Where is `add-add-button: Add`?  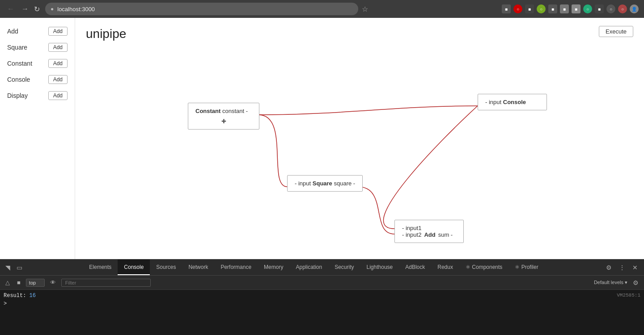 add-add-button: Add is located at coordinates (58, 31).